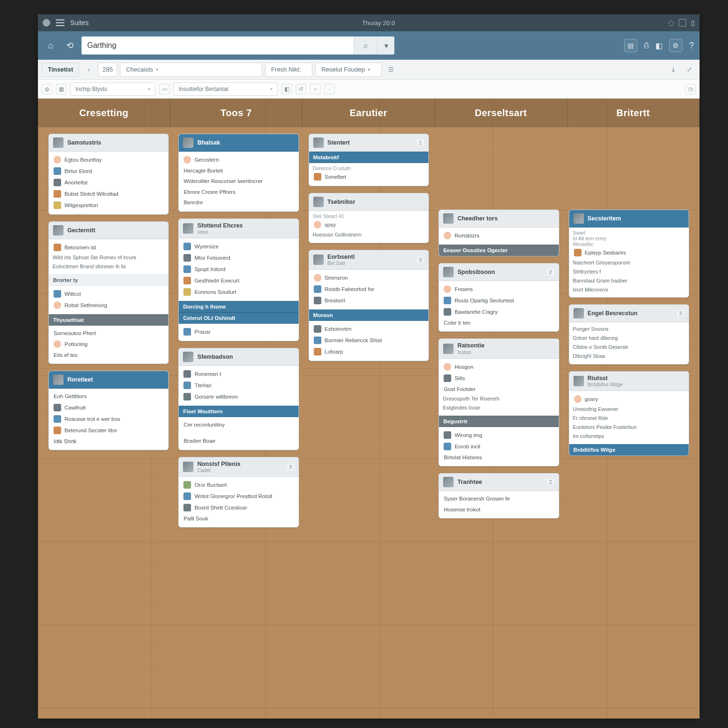  Describe the element at coordinates (369, 352) in the screenshot. I see `card-row: Lofoarp` at that location.